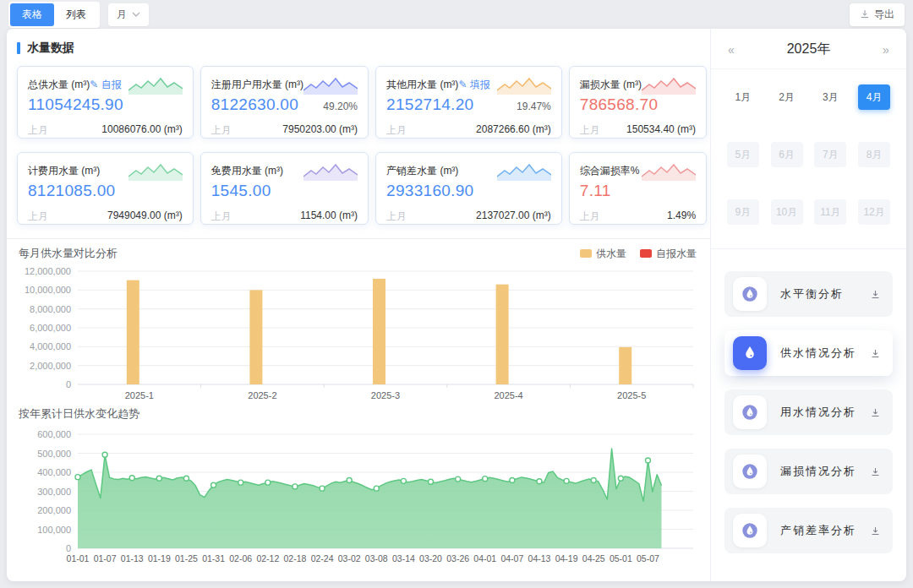 The image size is (913, 588). What do you see at coordinates (468, 130) in the screenshot?
I see `stat-card-prev: 上月2087266.60 (m³)` at bounding box center [468, 130].